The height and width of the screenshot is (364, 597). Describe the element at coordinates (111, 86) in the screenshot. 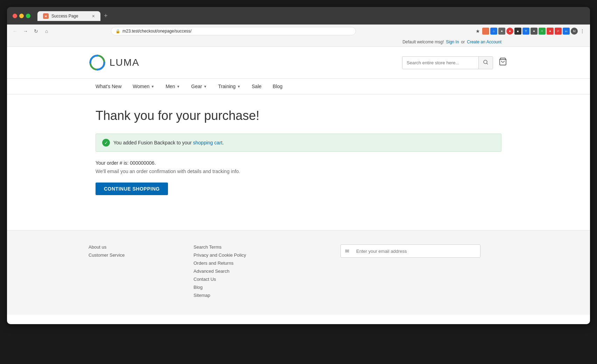

I see `nav-item-whats-new: What's New` at that location.